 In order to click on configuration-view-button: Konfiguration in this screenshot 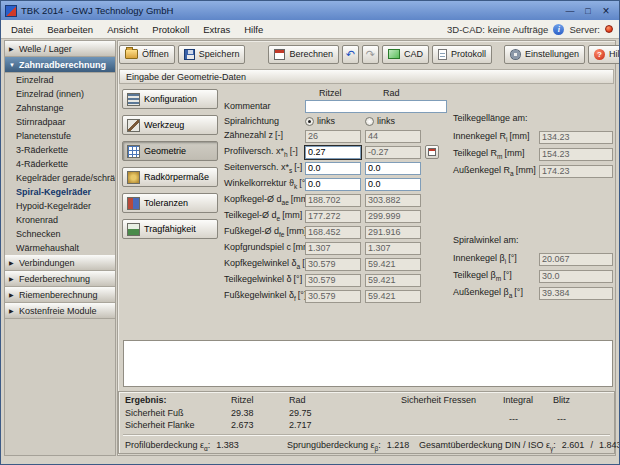, I will do `click(170, 99)`.